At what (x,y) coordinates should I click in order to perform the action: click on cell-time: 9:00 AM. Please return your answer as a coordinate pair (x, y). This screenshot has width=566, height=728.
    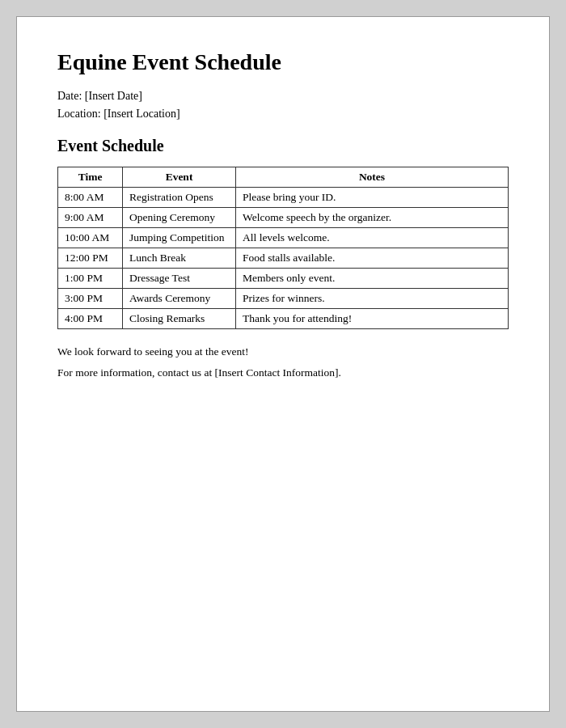
    Looking at the image, I should click on (91, 218).